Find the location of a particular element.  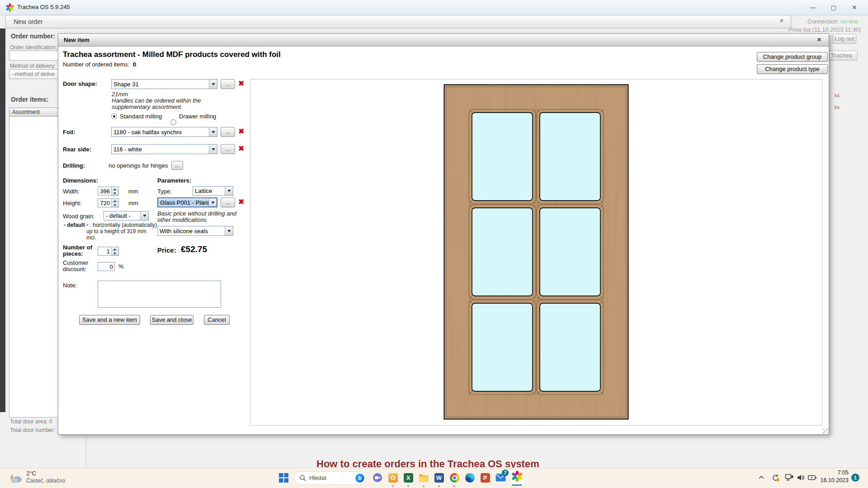

minimize-button: — is located at coordinates (813, 7).